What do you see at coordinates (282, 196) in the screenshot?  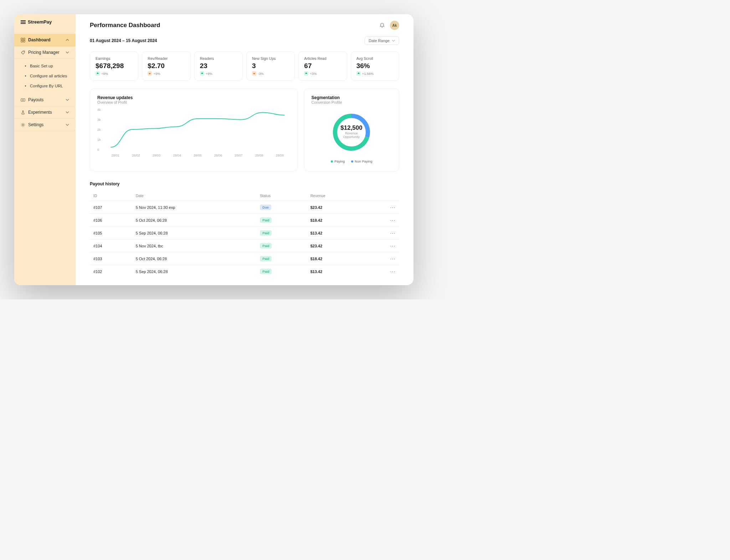 I see `col-status: Status` at bounding box center [282, 196].